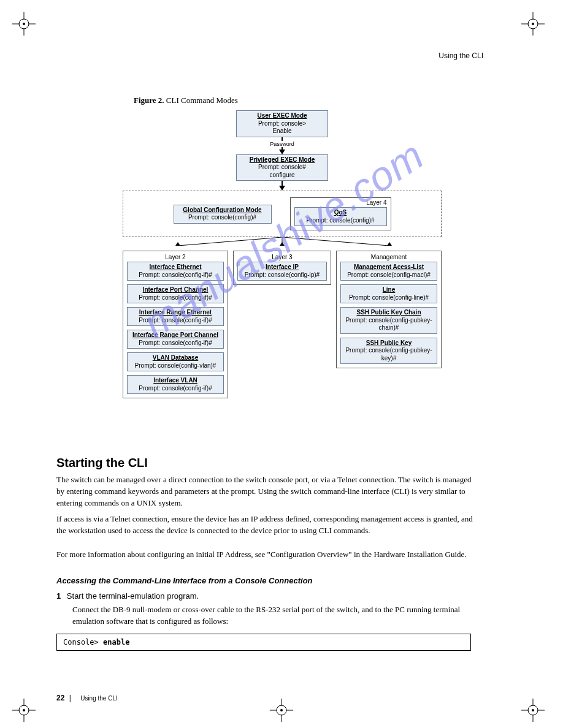  I want to click on page-footer: 22 | Using the CLI, so click(87, 698).